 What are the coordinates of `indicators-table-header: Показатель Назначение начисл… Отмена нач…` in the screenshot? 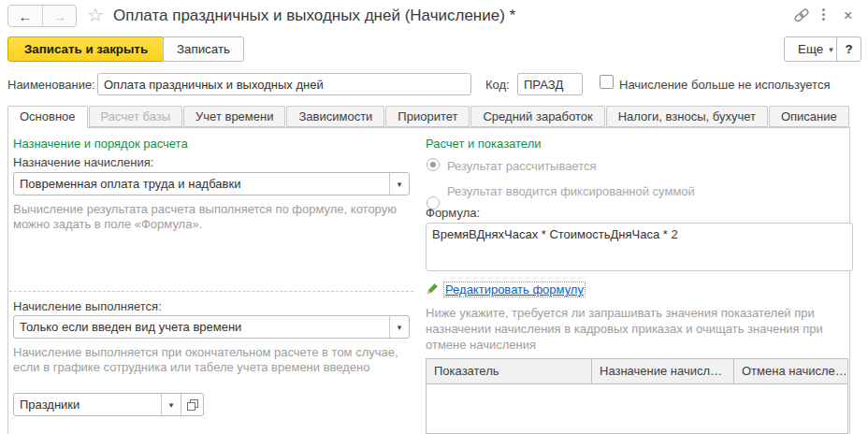 It's located at (637, 372).